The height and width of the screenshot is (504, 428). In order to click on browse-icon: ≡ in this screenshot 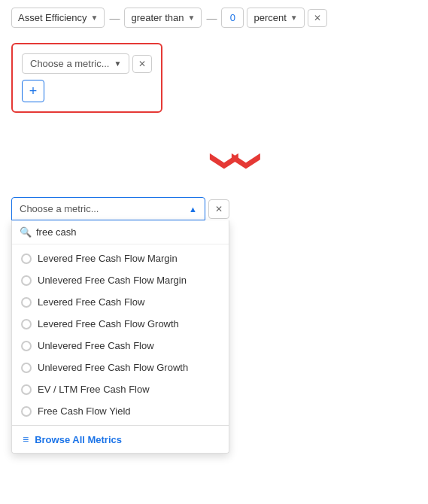, I will do `click(26, 439)`.